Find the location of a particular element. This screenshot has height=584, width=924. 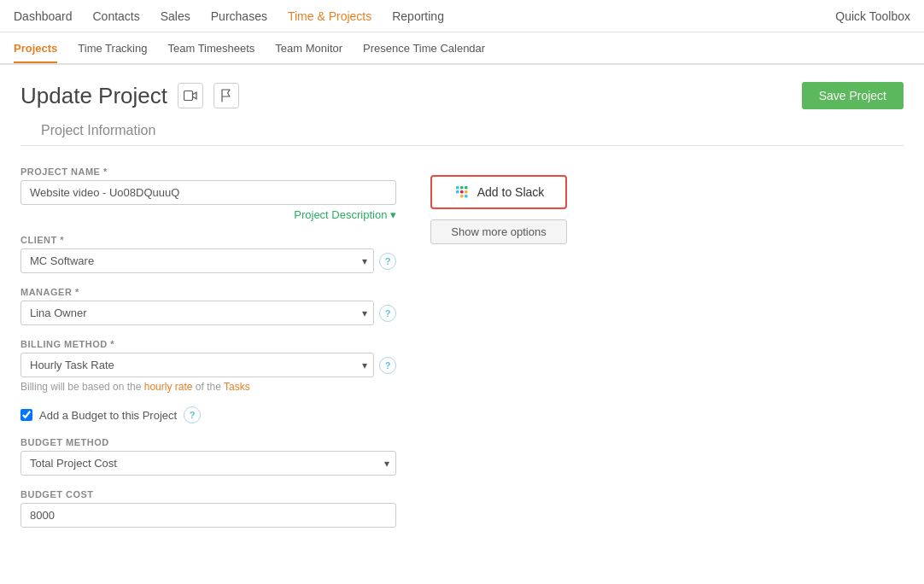

video-icon is located at coordinates (190, 96).